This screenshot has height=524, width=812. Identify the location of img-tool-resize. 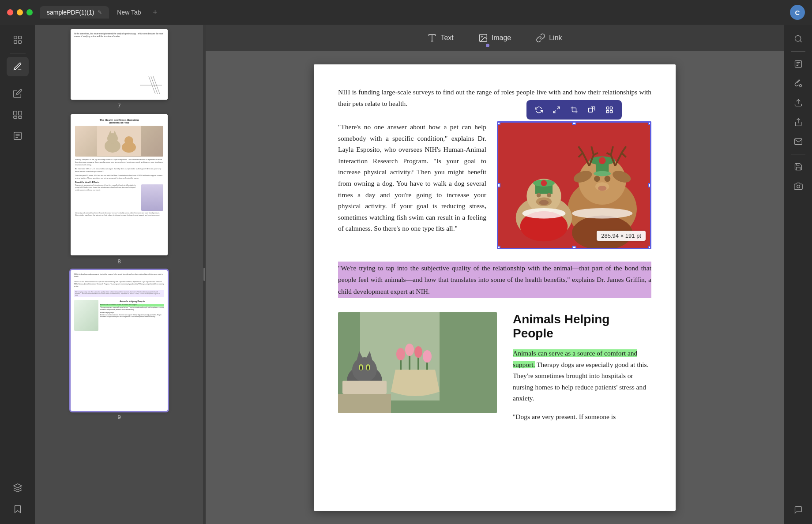
(556, 110).